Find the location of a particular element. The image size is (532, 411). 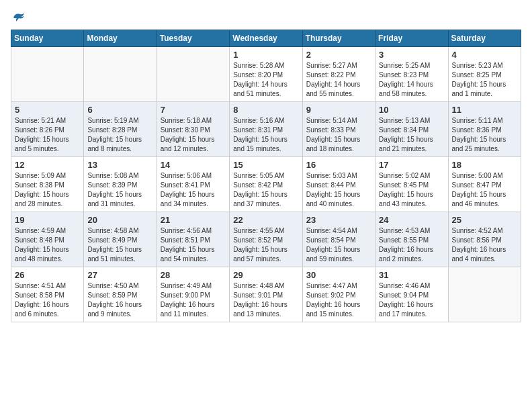

day-info: Sunrise: 5:21 AM Sunset: 8:26 PM Dayligh… is located at coordinates (47, 135).